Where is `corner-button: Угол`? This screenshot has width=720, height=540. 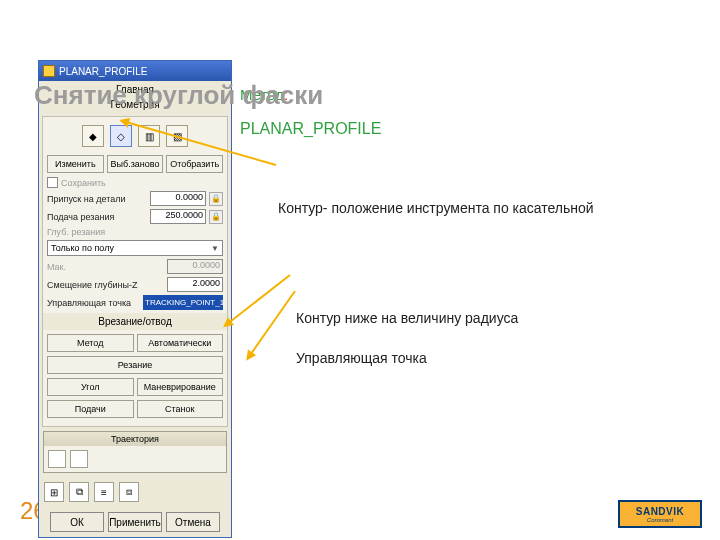
corner-button: Угол is located at coordinates (90, 387).